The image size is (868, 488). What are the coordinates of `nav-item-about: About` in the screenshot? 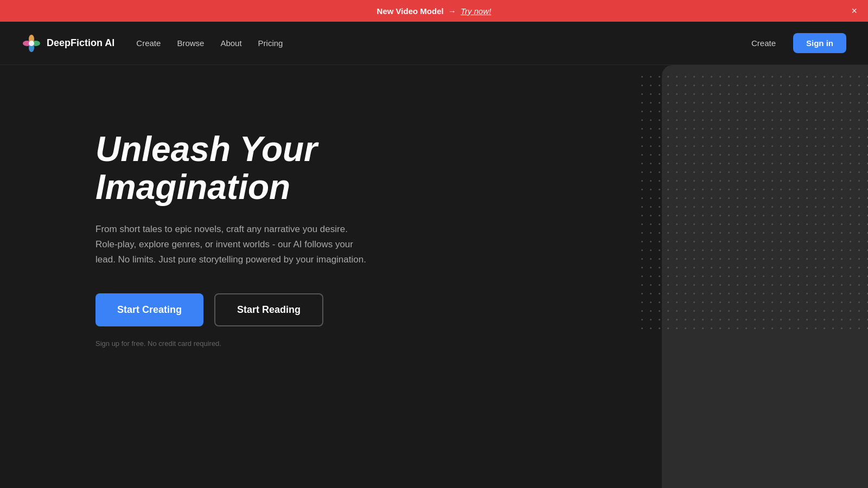 It's located at (231, 43).